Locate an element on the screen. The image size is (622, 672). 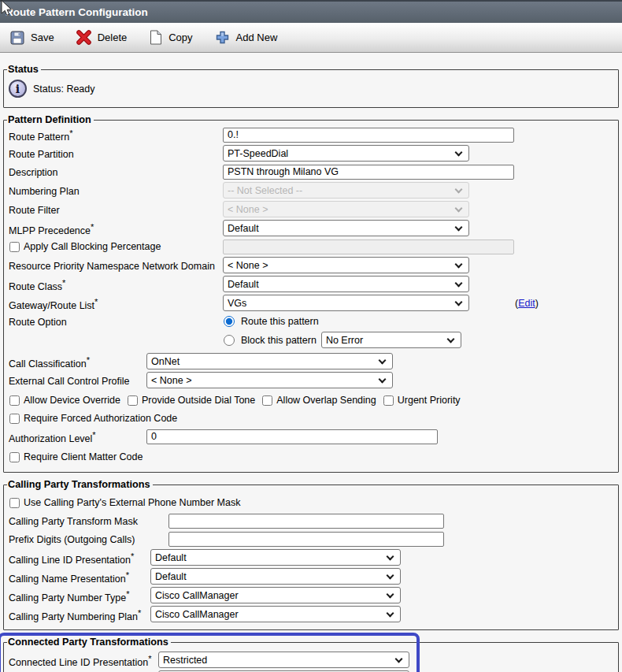
transform-mask-label: Calling Party Transform Mask is located at coordinates (88, 521).